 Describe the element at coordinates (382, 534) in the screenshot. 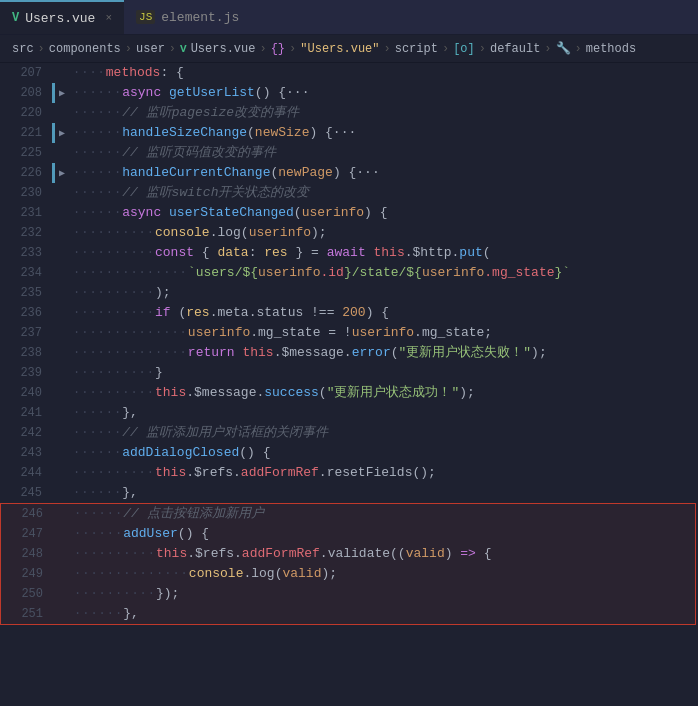

I see `code-247: ······addUser() {` at that location.